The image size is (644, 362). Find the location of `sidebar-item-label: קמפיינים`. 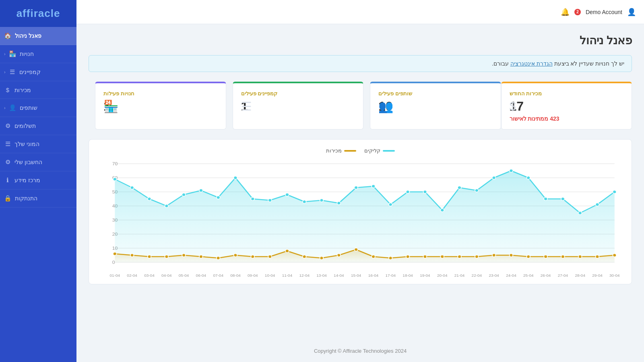

sidebar-item-label: קמפיינים is located at coordinates (30, 72).